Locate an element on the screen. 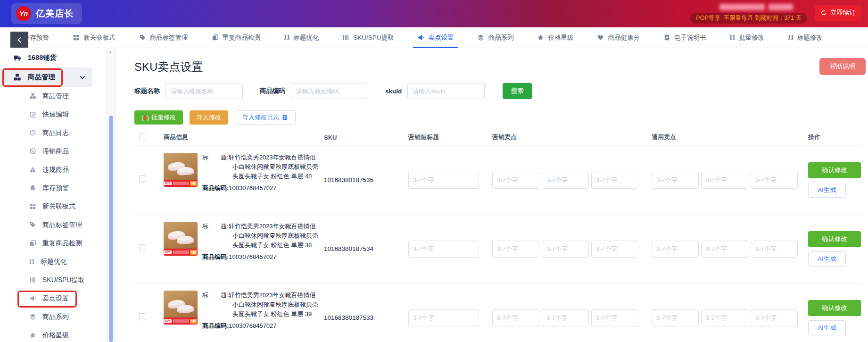 This screenshot has width=868, height=342. sidebar-item-label: 商品系列 is located at coordinates (56, 317).